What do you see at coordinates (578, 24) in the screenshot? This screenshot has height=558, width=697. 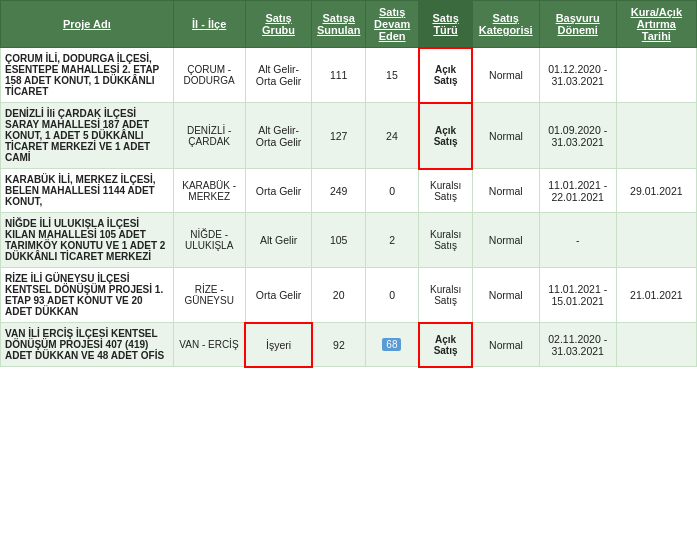 I see `header-basvuru-label: Başvuru Dönemi` at bounding box center [578, 24].